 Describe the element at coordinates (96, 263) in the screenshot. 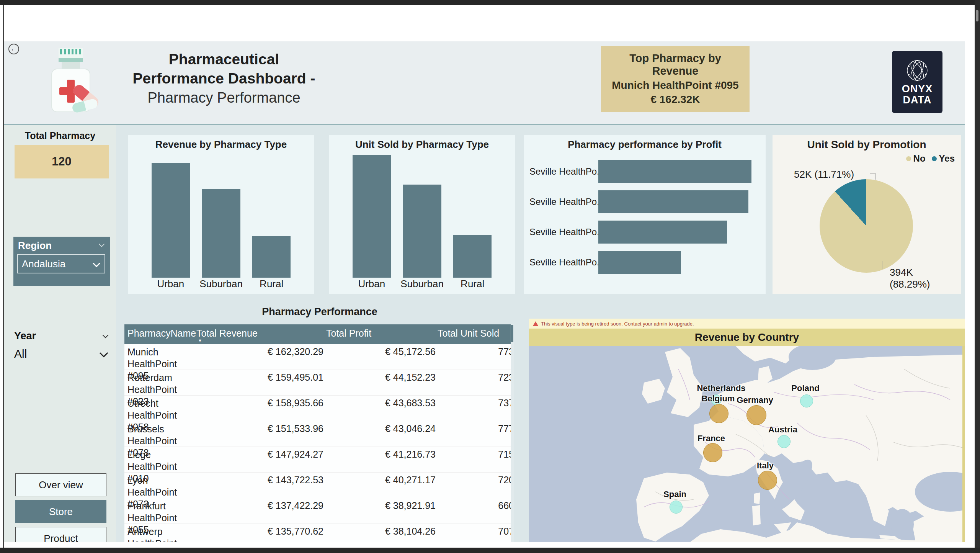

I see `chevron-down-icon` at that location.